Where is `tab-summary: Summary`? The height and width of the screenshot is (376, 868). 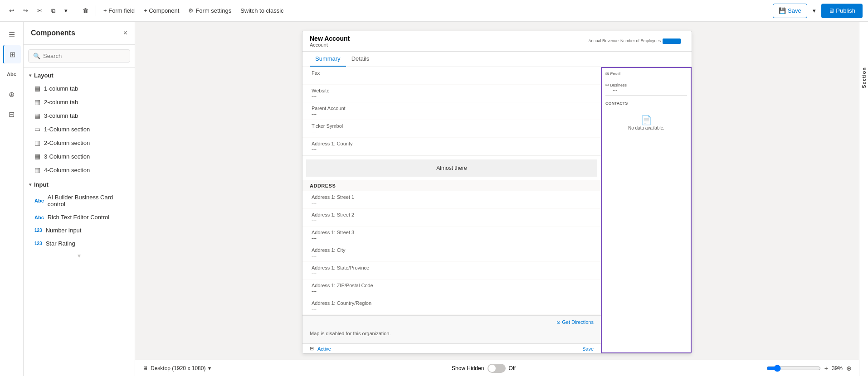
tab-summary: Summary is located at coordinates (328, 59).